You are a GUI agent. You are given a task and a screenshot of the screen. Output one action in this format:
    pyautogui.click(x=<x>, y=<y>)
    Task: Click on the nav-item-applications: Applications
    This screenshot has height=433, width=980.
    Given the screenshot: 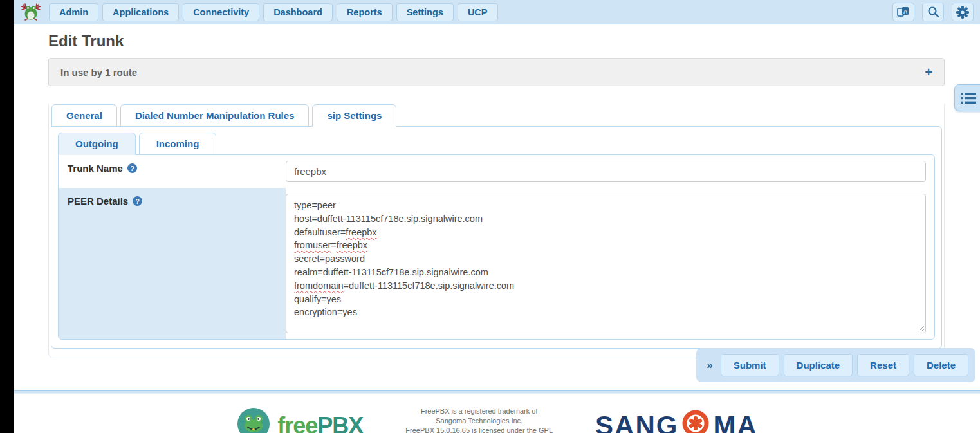 What is the action you would take?
    pyautogui.click(x=140, y=12)
    